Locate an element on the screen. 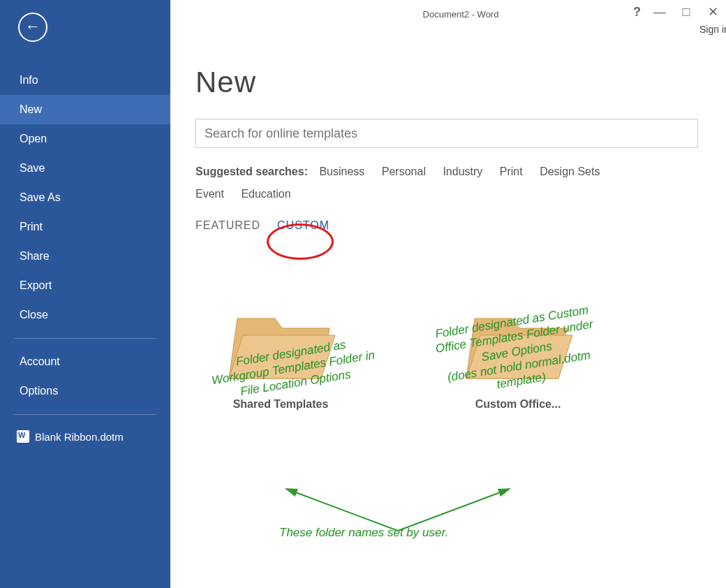  restore-button: □ is located at coordinates (686, 13).